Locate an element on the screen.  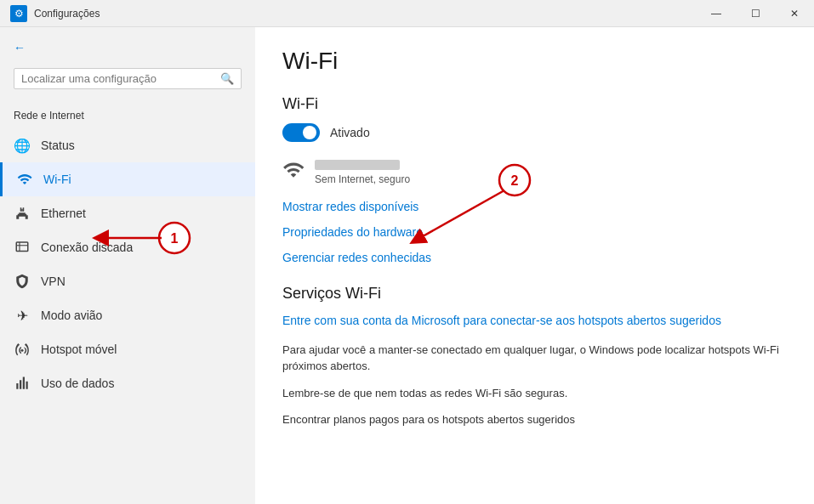
vpn-icon is located at coordinates (22, 281).